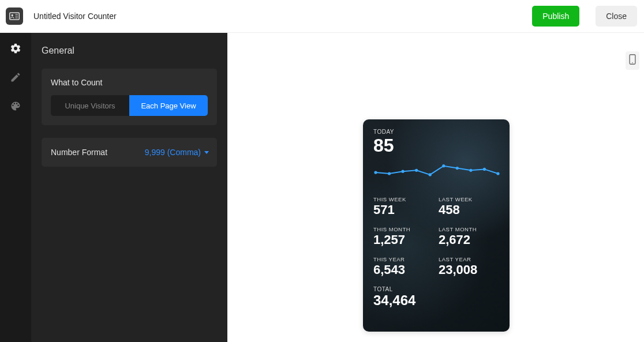 This screenshot has height=342, width=644. What do you see at coordinates (437, 174) in the screenshot?
I see `sparkline-chart` at bounding box center [437, 174].